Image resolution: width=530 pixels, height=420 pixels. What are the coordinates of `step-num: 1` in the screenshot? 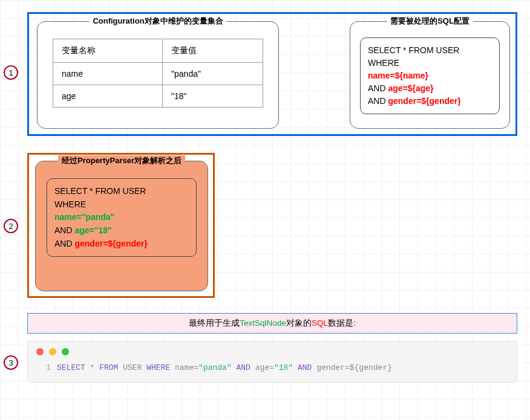 It's located at (11, 73).